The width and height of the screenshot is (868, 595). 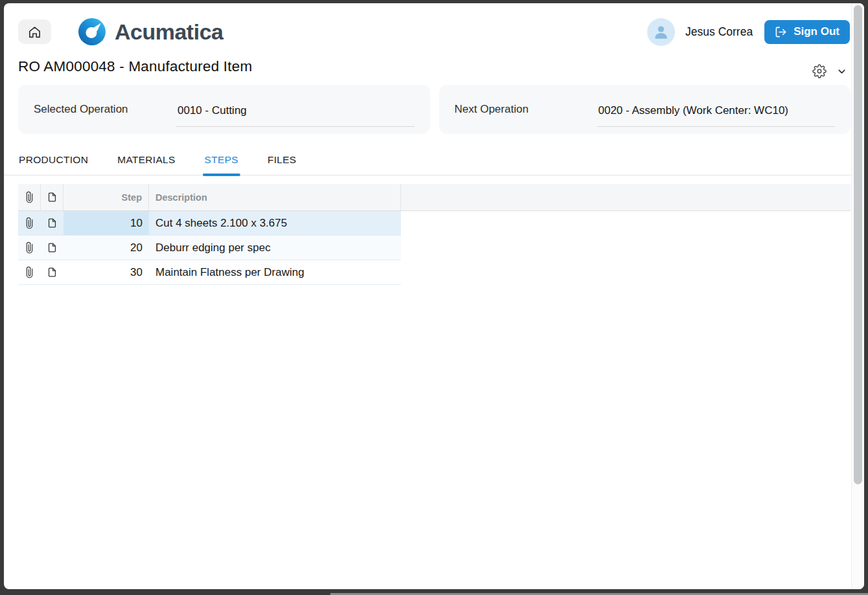 I want to click on sign-out-label: Sign Out, so click(x=816, y=32).